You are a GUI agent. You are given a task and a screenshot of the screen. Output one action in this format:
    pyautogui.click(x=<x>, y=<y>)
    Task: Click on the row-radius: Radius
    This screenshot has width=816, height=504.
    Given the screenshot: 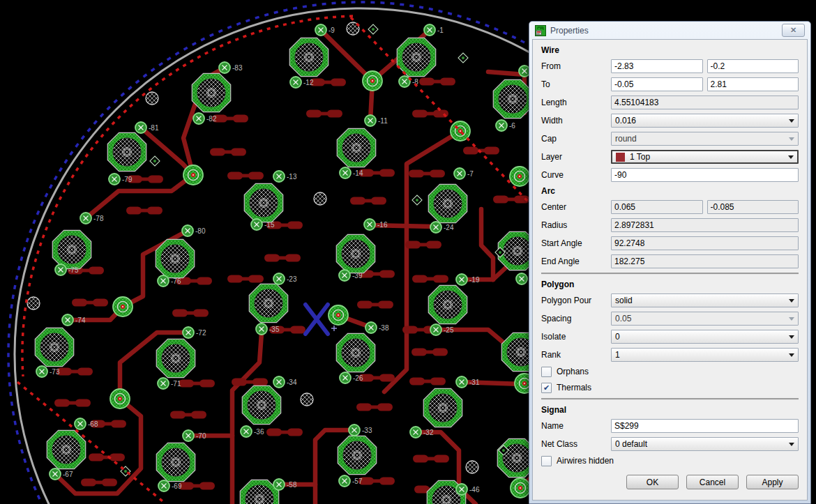 What is the action you would take?
    pyautogui.click(x=670, y=225)
    